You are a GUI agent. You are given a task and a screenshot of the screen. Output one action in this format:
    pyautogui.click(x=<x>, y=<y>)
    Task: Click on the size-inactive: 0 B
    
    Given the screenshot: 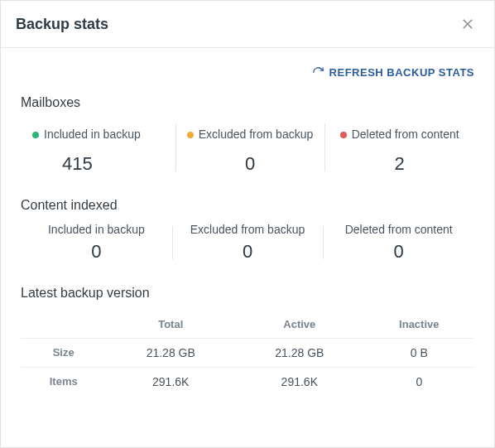 What is the action you would take?
    pyautogui.click(x=419, y=353)
    